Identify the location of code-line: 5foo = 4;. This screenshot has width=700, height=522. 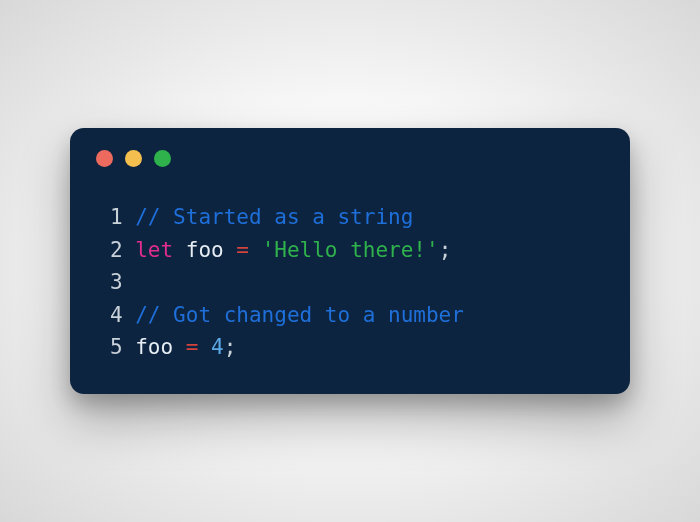
(350, 348).